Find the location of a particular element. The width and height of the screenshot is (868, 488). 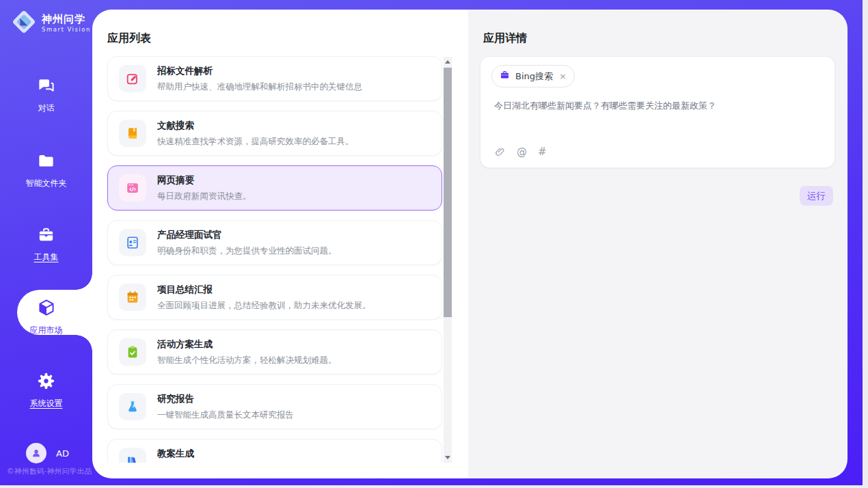

app-card-project-summary: 项目总结汇报 全面回顾项目进展，总结经验教训，助力未来优化发展。 is located at coordinates (275, 297).